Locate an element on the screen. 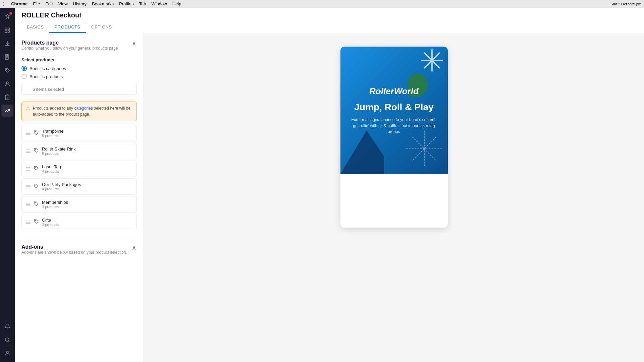 This screenshot has width=644, height=362. menu-profiles: Profiles is located at coordinates (126, 4).